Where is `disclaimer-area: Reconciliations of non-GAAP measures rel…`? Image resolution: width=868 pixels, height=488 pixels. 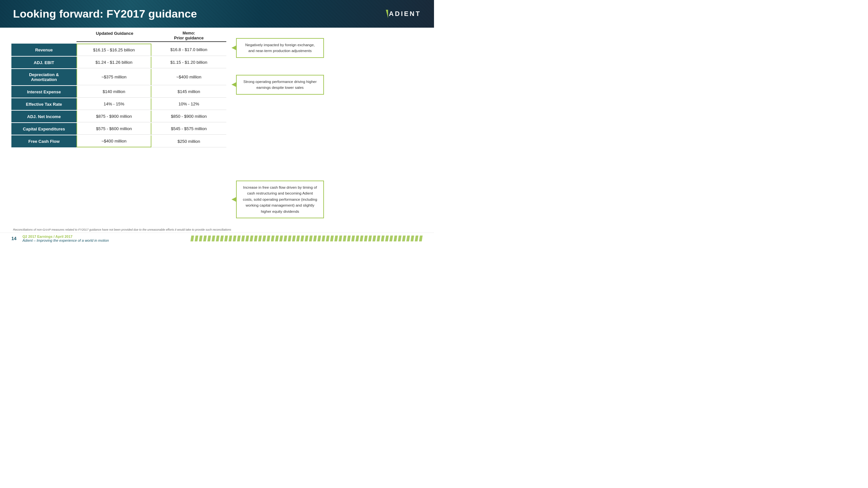
disclaimer-area: Reconciliations of non-GAAP measures rel… is located at coordinates (217, 229).